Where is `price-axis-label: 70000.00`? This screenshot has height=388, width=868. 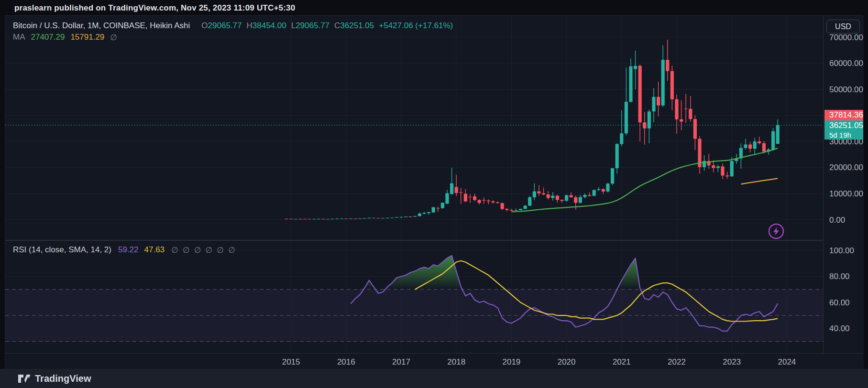
price-axis-label: 70000.00 is located at coordinates (848, 38).